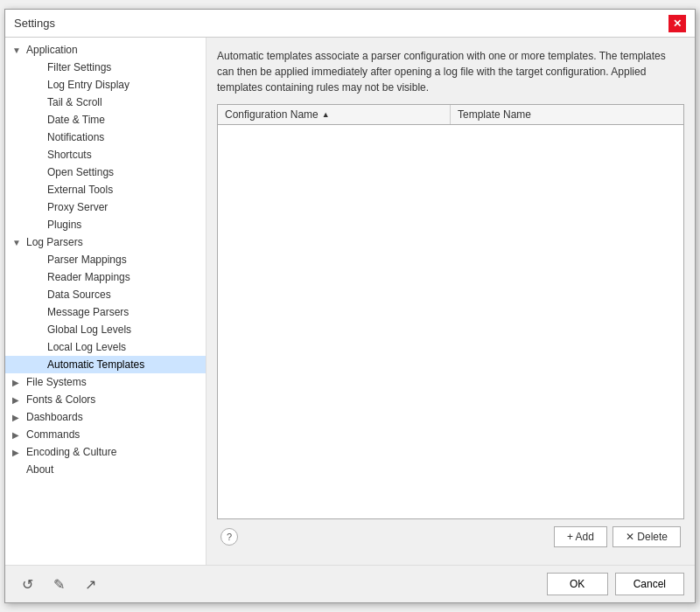  What do you see at coordinates (122, 277) in the screenshot?
I see `sidebar-label-reader-mappings: Reader Mappings` at bounding box center [122, 277].